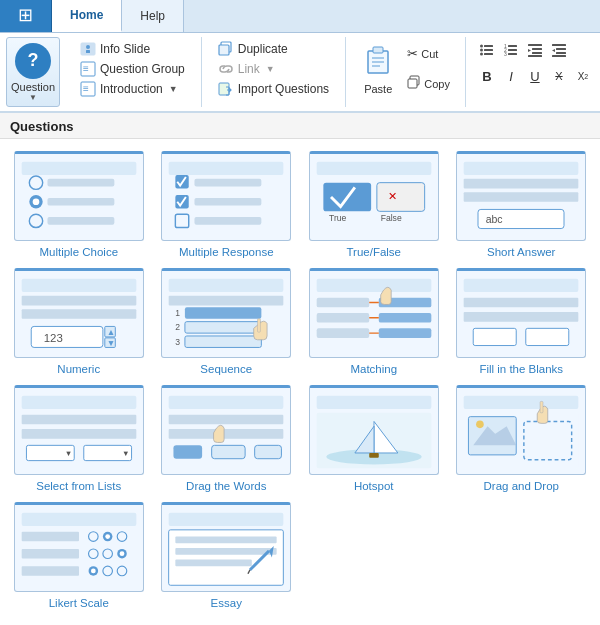 This screenshot has height=625, width=600. Describe the element at coordinates (535, 76) in the screenshot. I see `underline-button: U` at that location.